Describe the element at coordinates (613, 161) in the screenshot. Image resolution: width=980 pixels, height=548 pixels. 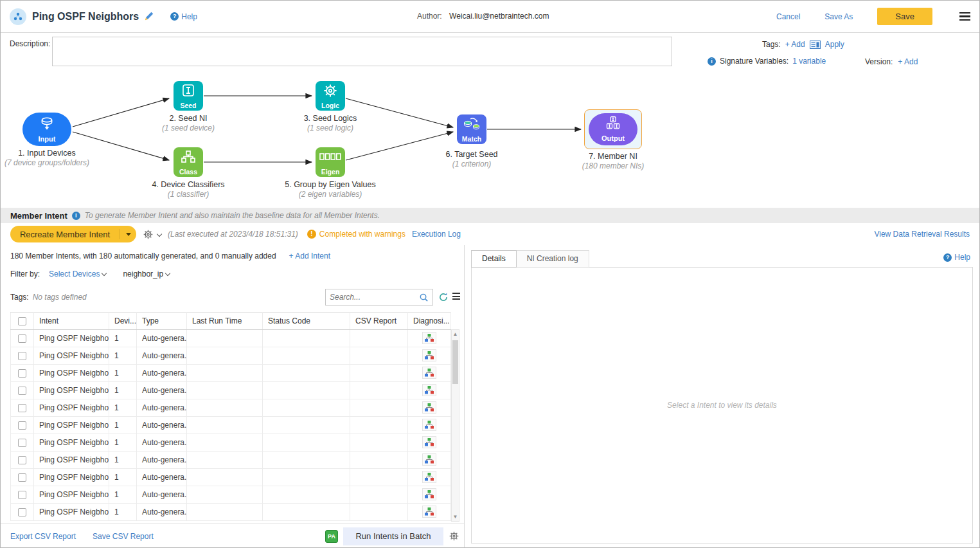
I see `node-label-output: 7. Member NI (180 member NIs)` at that location.